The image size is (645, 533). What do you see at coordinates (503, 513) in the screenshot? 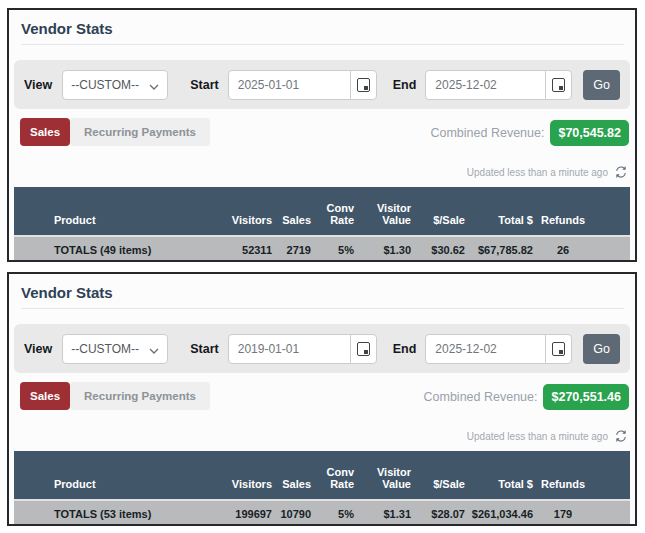
I see `totals-total: $261,034.46` at bounding box center [503, 513].